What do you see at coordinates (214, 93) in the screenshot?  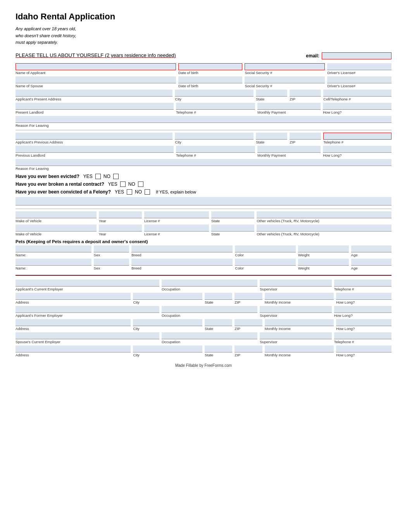 I see `city-input` at bounding box center [214, 93].